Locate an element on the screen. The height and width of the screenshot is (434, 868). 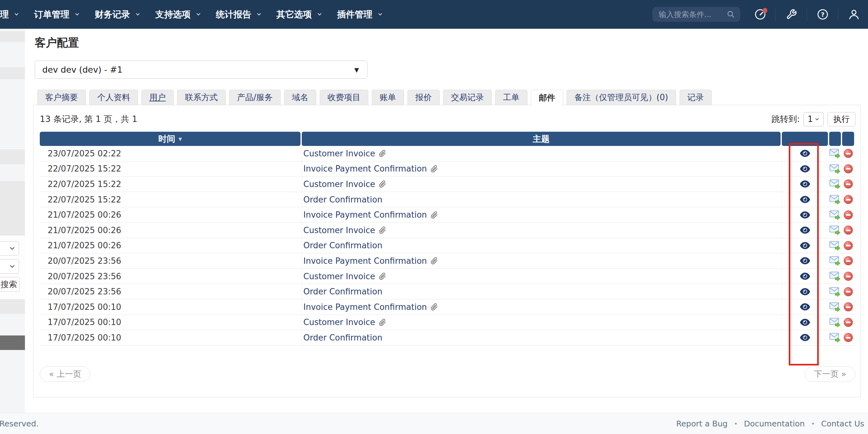
tab-客户摘要: 客户摘要 is located at coordinates (62, 97).